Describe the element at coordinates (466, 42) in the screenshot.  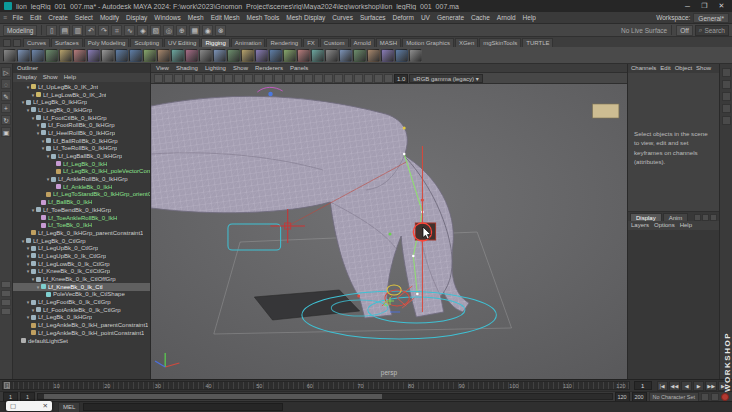
I see `shelf-tab-xgen: XGen` at that location.